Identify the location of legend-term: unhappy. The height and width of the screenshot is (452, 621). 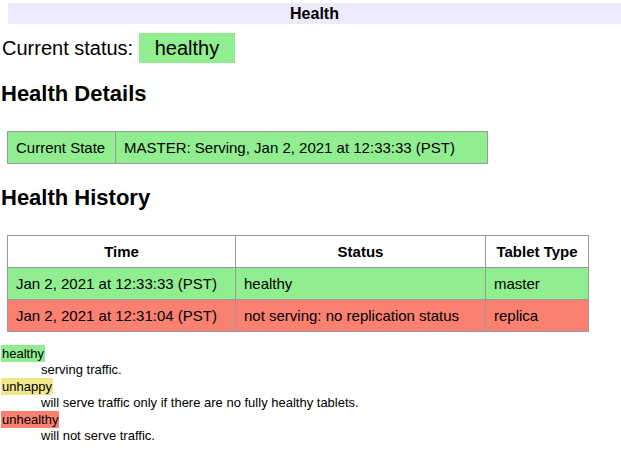
(311, 386).